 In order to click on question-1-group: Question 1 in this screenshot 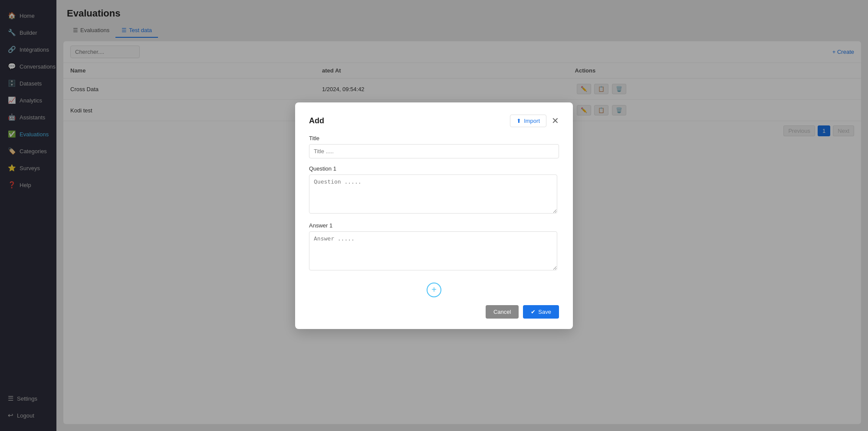, I will do `click(433, 190)`.